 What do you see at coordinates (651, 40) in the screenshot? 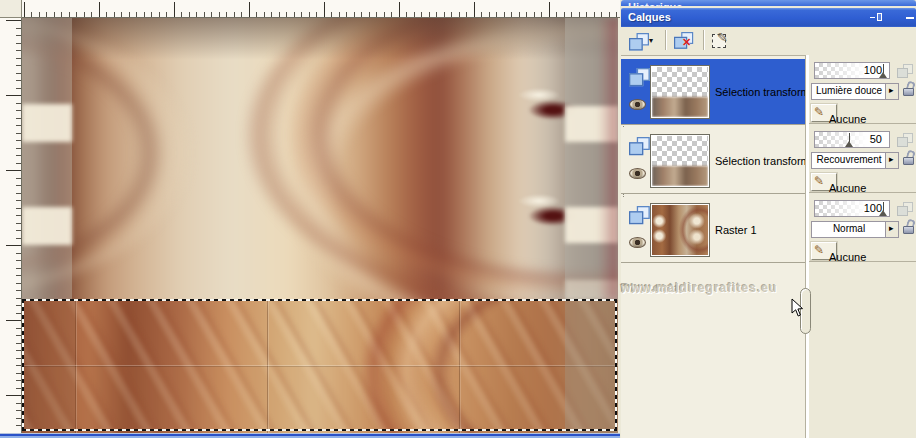
I see `dropdown-arrow-icon: ▾` at bounding box center [651, 40].